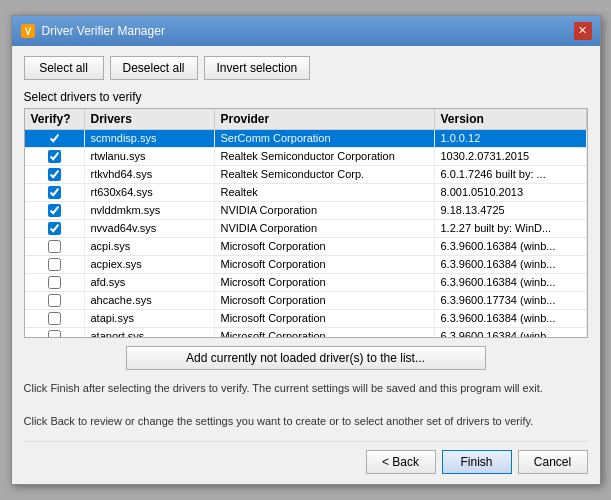  Describe the element at coordinates (477, 462) in the screenshot. I see `finish-button: Finish` at that location.